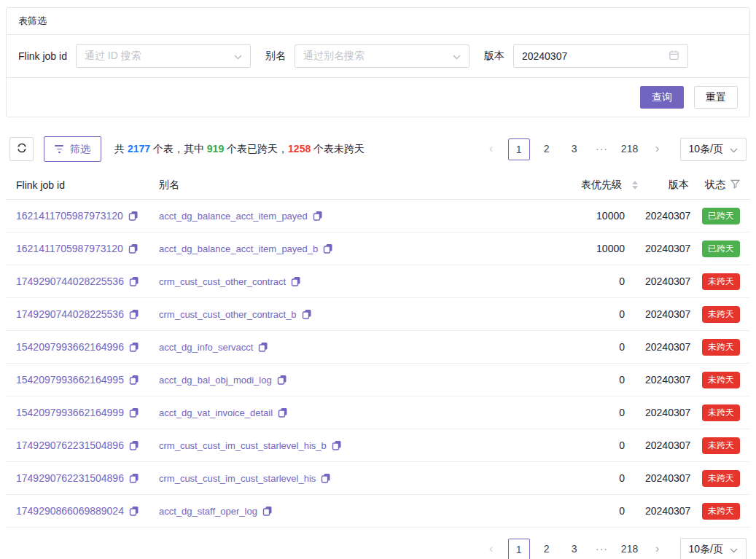 The width and height of the screenshot is (756, 559). I want to click on query-button: 查询, so click(662, 98).